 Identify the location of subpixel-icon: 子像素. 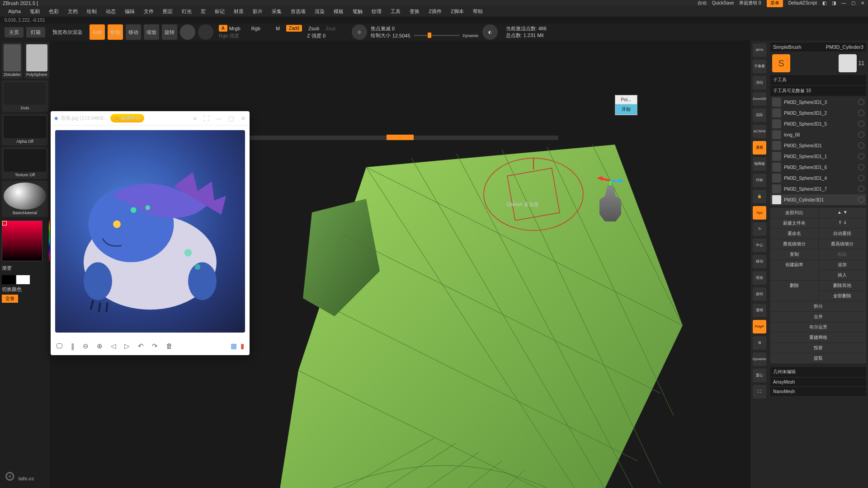
(760, 66).